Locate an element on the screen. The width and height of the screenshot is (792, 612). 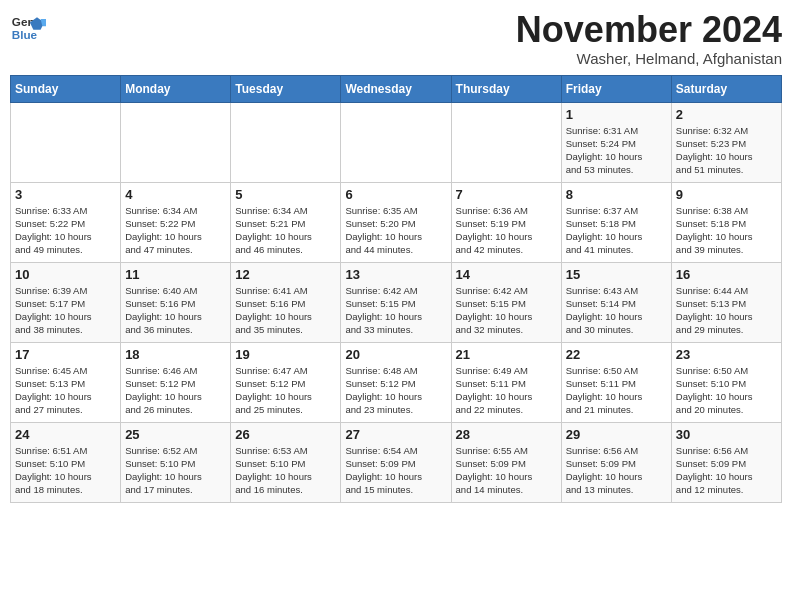
calendar-day-cell: 27Sunrise: 6:54 AMSunset: 5:09 PMDayligh… is located at coordinates (396, 462).